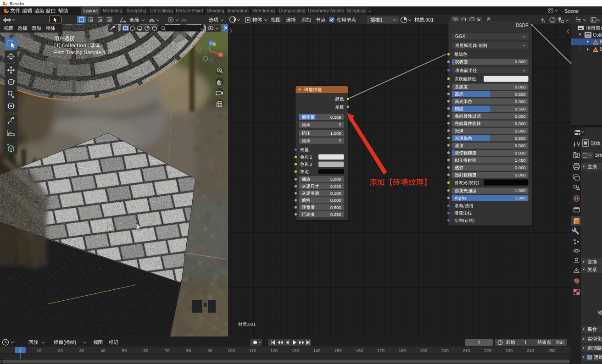 The height and width of the screenshot is (364, 602). I want to click on svg-text: 210, so click(466, 350).